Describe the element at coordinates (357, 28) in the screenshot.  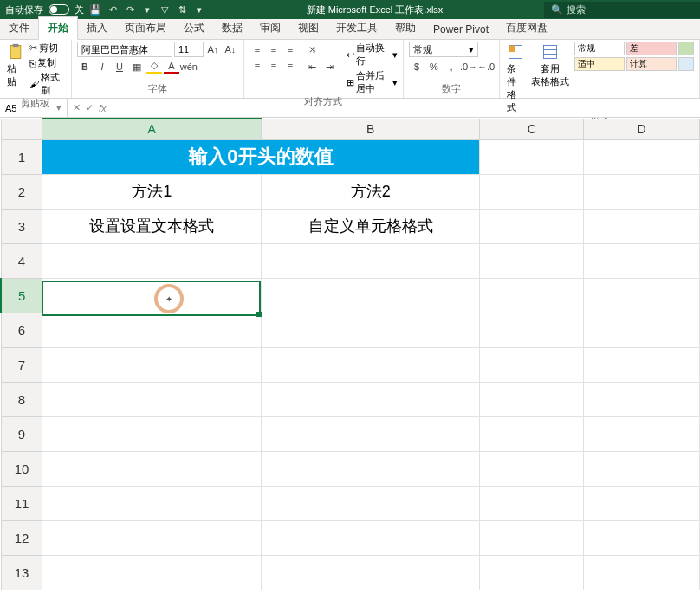
I see `tab-开发工具: 开发工具` at that location.